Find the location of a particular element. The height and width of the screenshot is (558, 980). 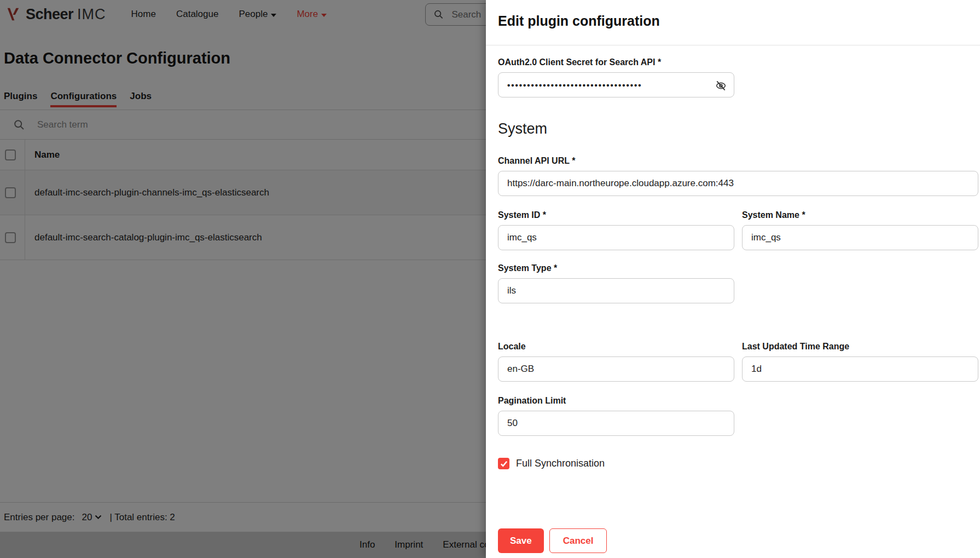

last-updated-time-range-input is located at coordinates (860, 369).